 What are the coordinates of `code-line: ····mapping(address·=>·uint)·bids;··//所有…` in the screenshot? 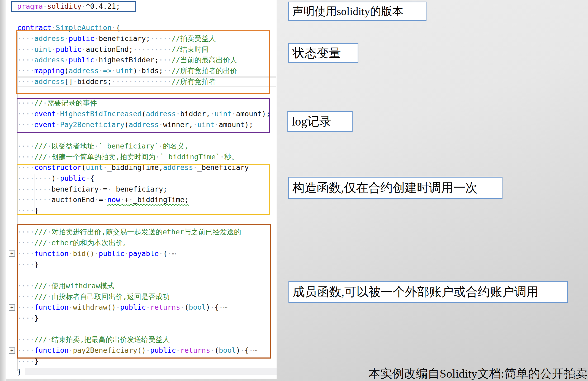 It's located at (144, 71).